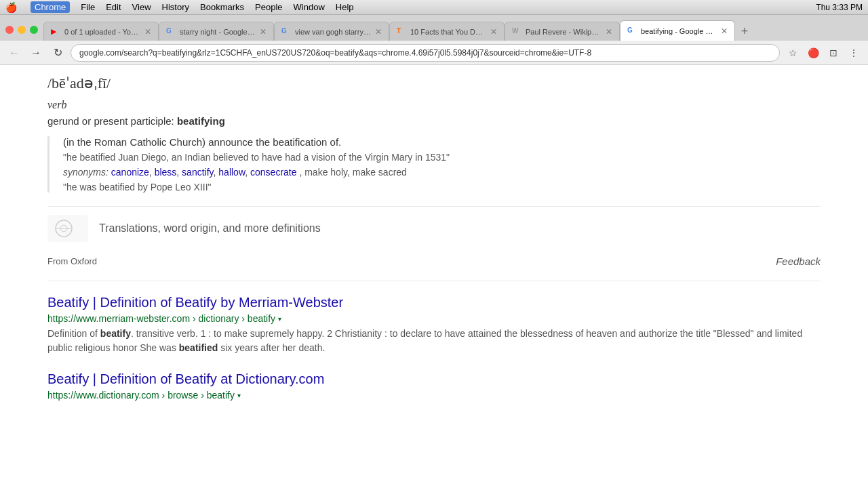 The height and width of the screenshot is (488, 868). I want to click on tab-close-beatifying: ✕, so click(724, 31).